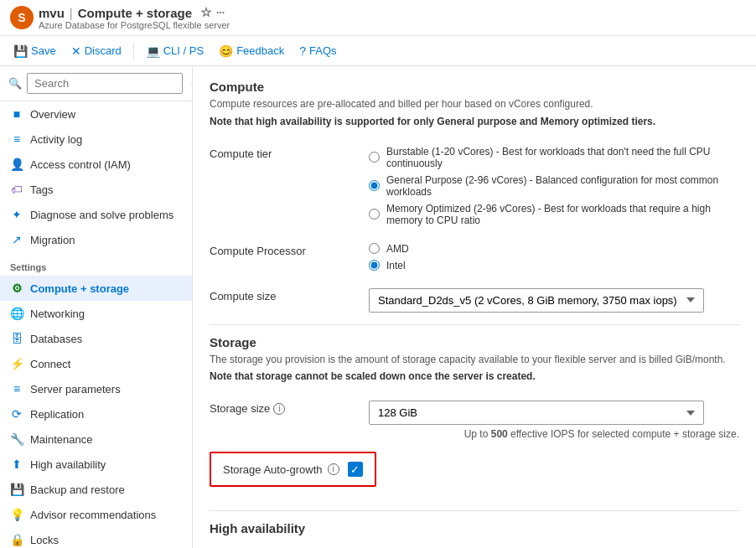  Describe the element at coordinates (17, 364) in the screenshot. I see `connect-icon: ⚡` at that location.